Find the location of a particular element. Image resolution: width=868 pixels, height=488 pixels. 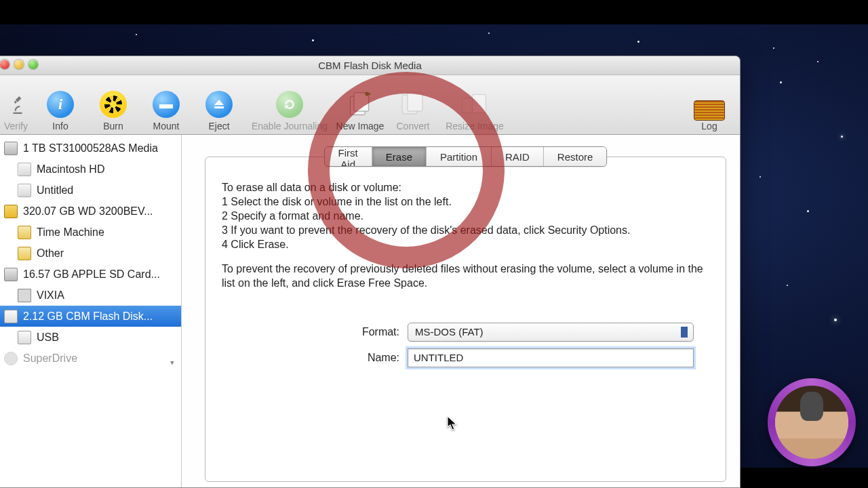

mount-label: Mount is located at coordinates (167, 126).